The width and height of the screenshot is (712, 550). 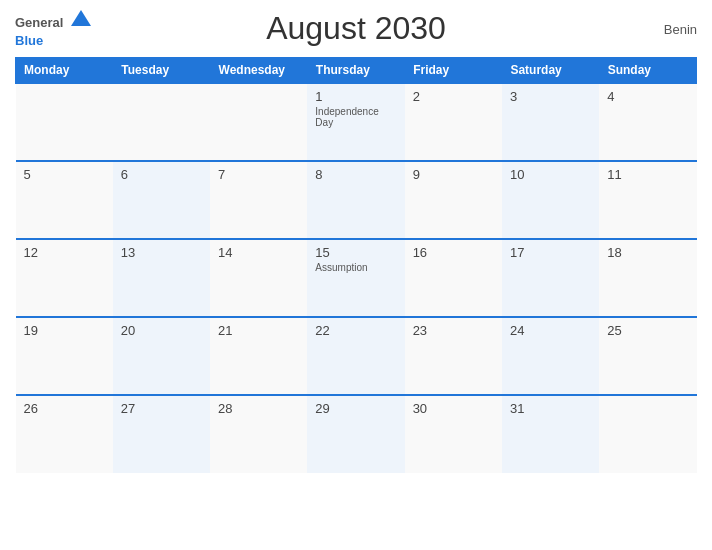 What do you see at coordinates (64, 330) in the screenshot?
I see `day-number: 19` at bounding box center [64, 330].